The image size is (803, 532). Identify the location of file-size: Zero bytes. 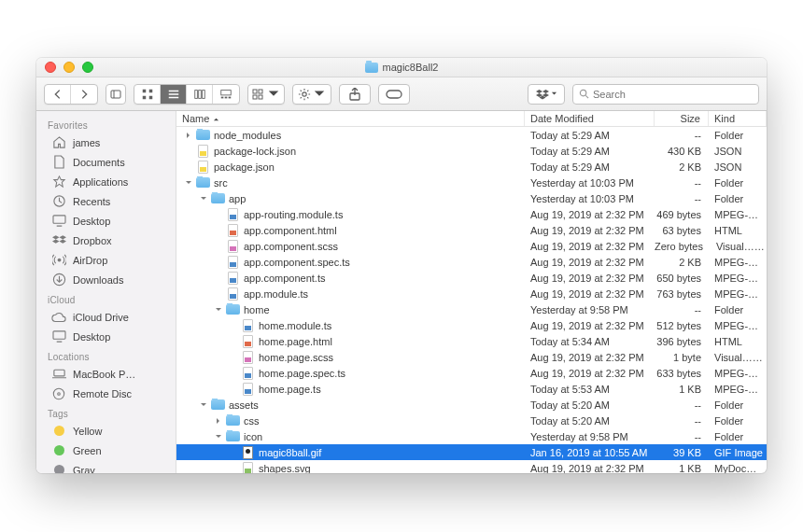
(683, 246).